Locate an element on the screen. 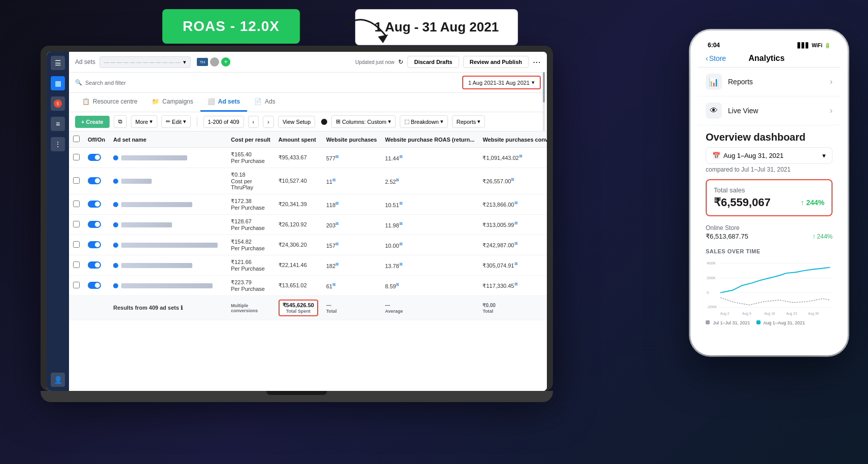  row7-toggle is located at coordinates (96, 286).